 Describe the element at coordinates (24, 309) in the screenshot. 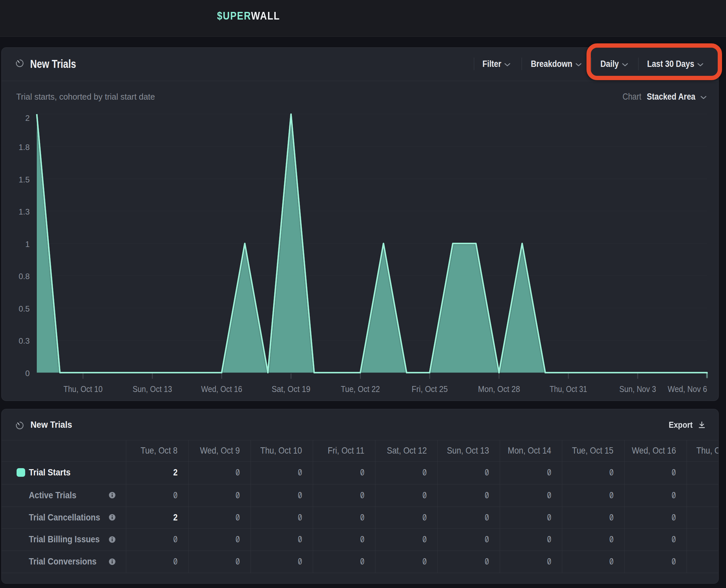

I see `svg-text: 0.5` at that location.